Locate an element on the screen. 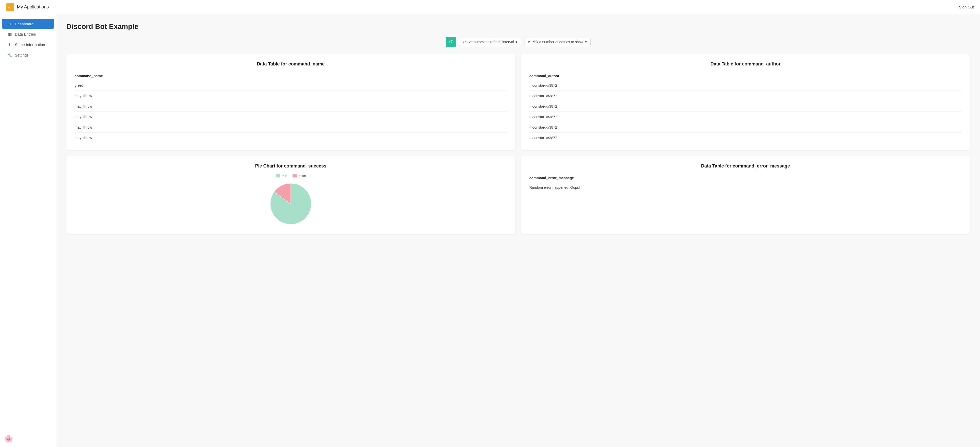  sidebar: ⌂ Dashboard ▦ Data Entries ℹ Some Inform… is located at coordinates (28, 231).